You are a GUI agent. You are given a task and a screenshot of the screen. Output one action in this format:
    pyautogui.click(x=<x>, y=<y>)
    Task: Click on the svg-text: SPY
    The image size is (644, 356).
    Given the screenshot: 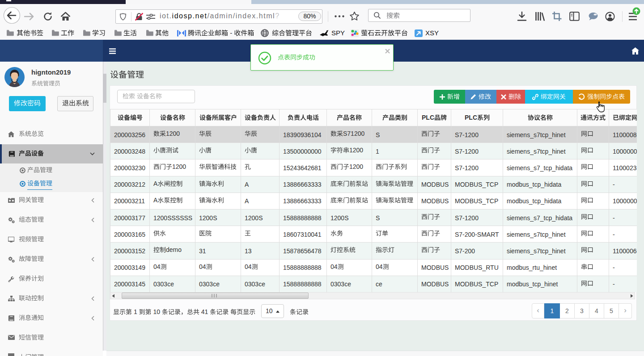 What is the action you would take?
    pyautogui.click(x=338, y=33)
    